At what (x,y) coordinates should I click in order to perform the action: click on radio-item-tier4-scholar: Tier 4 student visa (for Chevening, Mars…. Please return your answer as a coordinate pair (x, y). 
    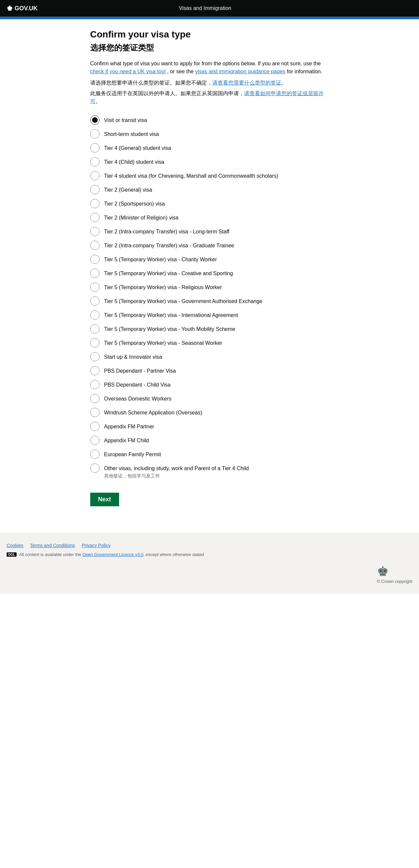
    Looking at the image, I should click on (210, 176).